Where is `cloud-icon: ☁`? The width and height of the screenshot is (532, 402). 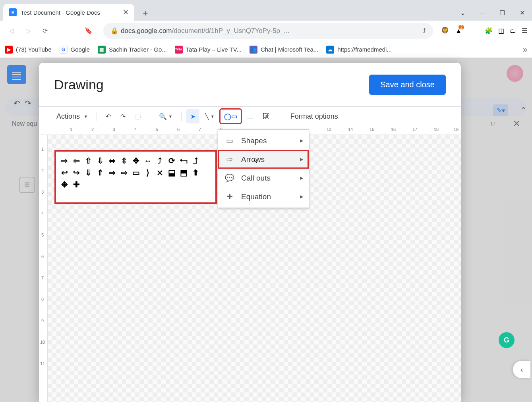 cloud-icon: ☁ is located at coordinates (330, 50).